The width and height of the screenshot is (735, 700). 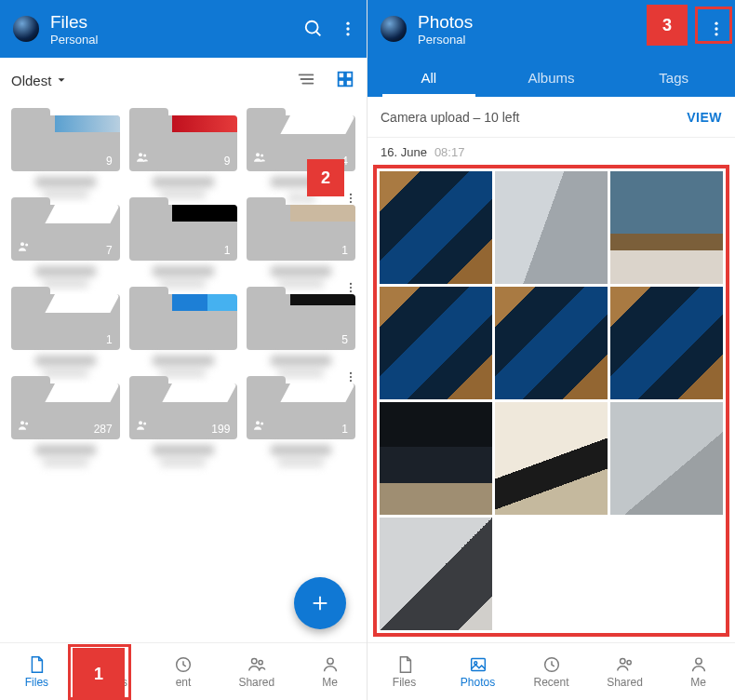 What do you see at coordinates (320, 603) in the screenshot?
I see `add-fab` at bounding box center [320, 603].